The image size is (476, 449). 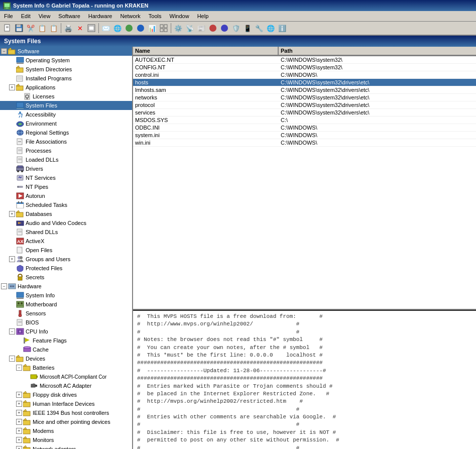 What do you see at coordinates (66, 105) in the screenshot?
I see `tree-system-files: System Files` at bounding box center [66, 105].